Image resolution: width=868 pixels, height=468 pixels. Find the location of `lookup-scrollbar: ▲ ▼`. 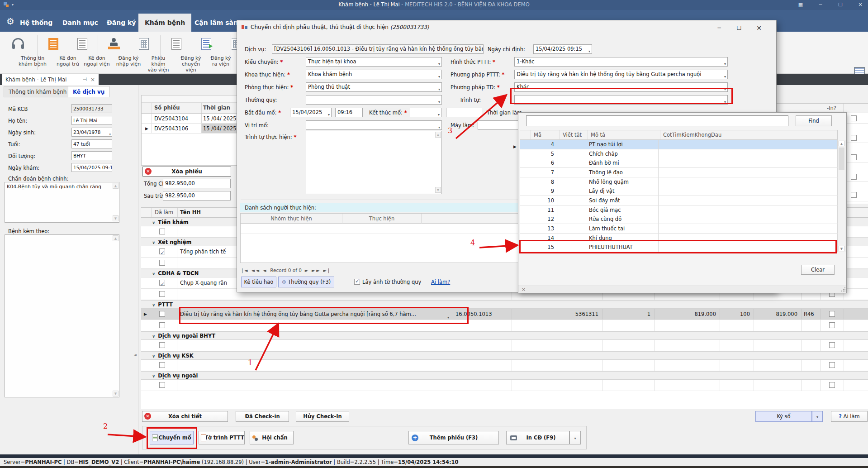

lookup-scrollbar: ▲ ▼ is located at coordinates (841, 196).